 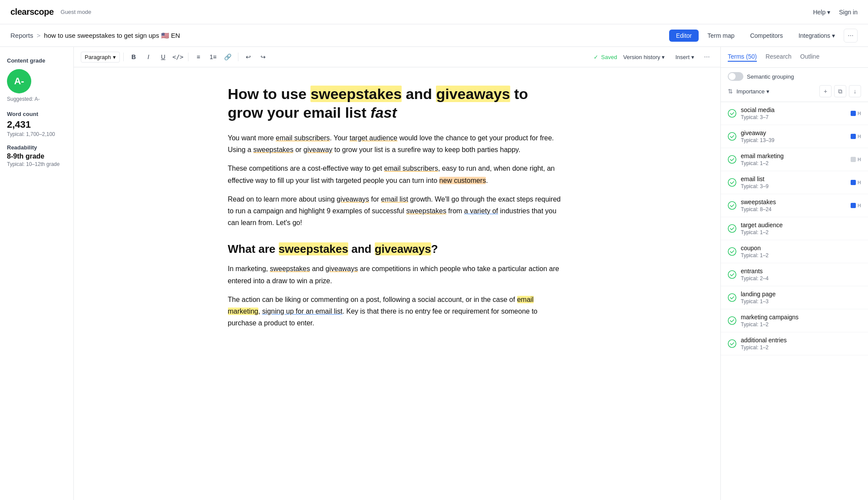 What do you see at coordinates (318, 149) in the screenshot?
I see `link-giveaway-1: giveaway` at bounding box center [318, 149].